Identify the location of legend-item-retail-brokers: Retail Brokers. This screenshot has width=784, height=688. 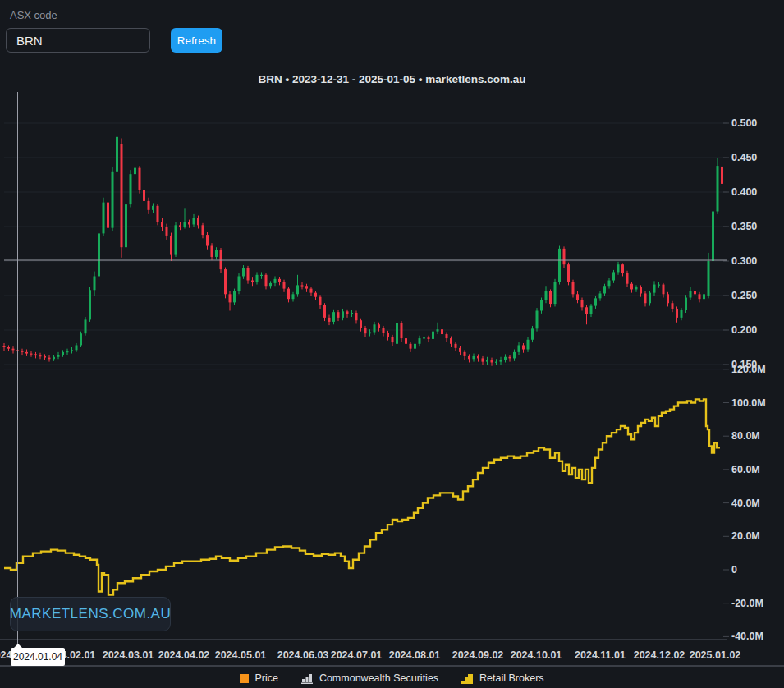
(502, 678).